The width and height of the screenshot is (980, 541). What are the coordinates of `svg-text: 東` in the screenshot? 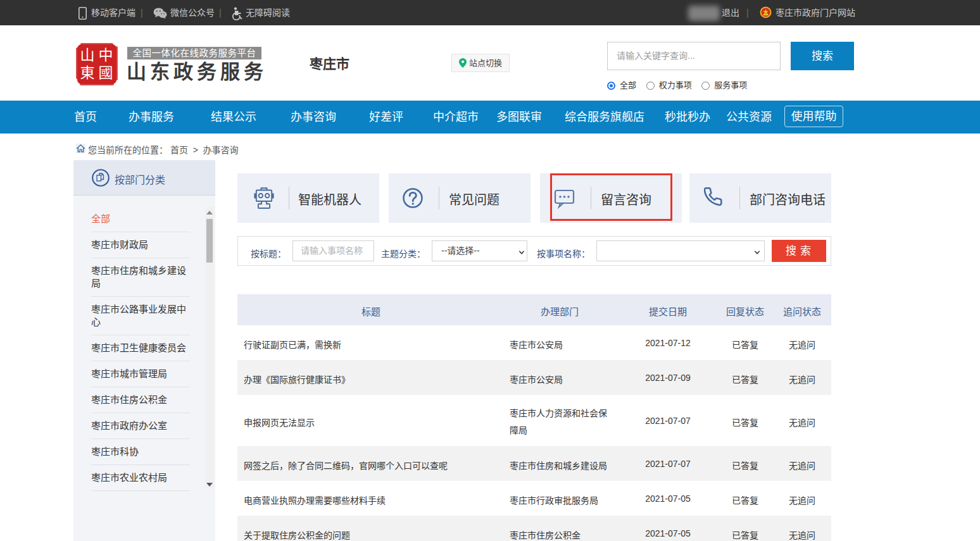 It's located at (87, 73).